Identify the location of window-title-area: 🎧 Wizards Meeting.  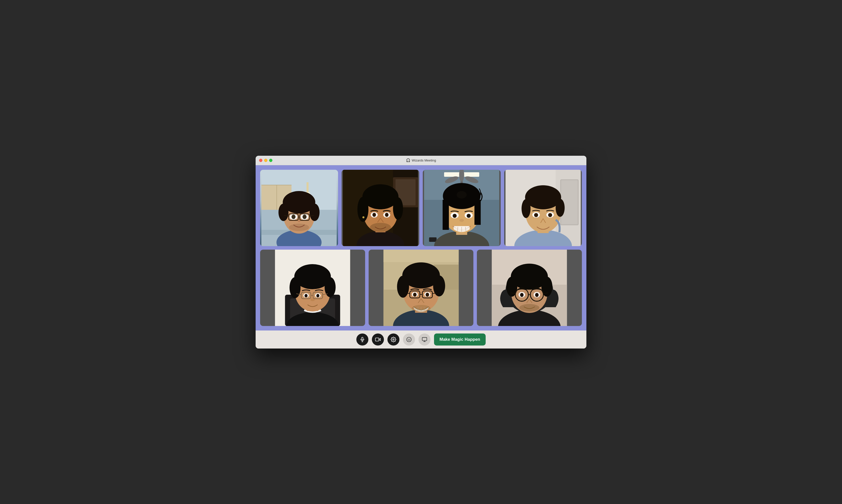
(421, 160).